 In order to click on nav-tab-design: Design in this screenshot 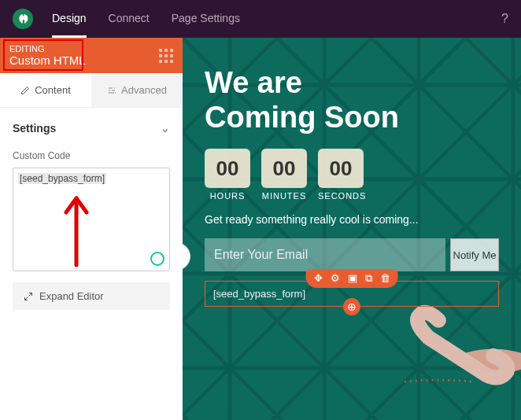, I will do `click(69, 19)`.